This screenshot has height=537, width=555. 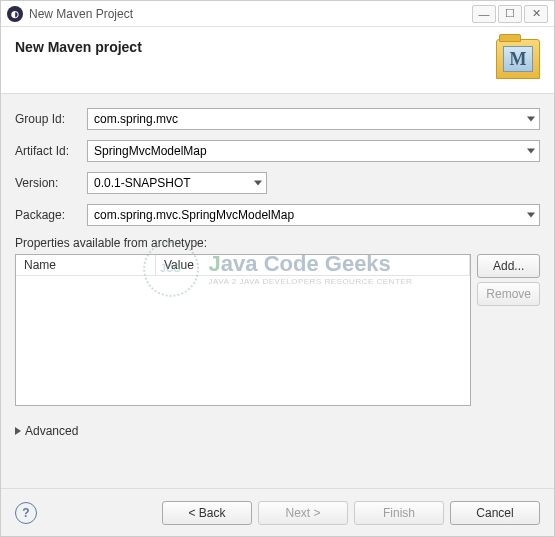 I want to click on app-icon: ◐, so click(x=15, y=14).